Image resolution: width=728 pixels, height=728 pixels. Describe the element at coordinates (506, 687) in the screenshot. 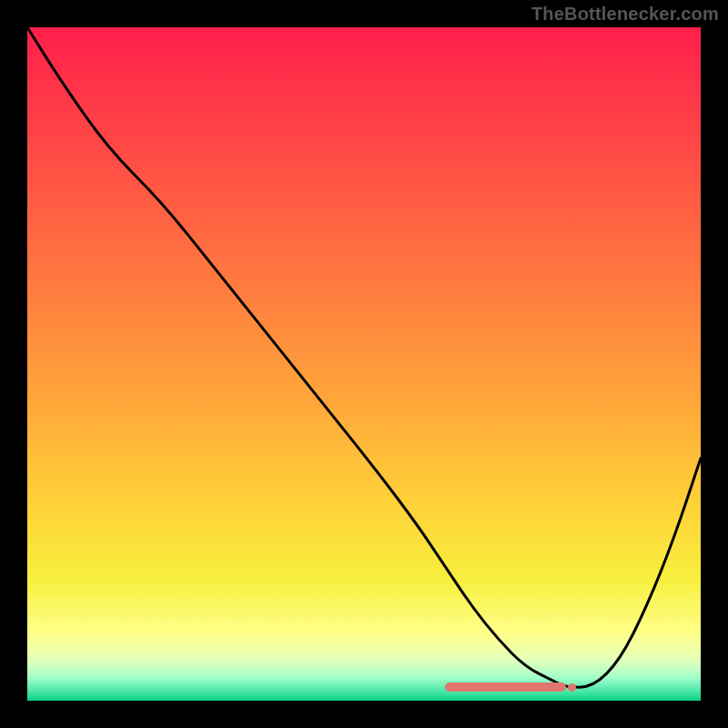

I see `marker-bar` at that location.